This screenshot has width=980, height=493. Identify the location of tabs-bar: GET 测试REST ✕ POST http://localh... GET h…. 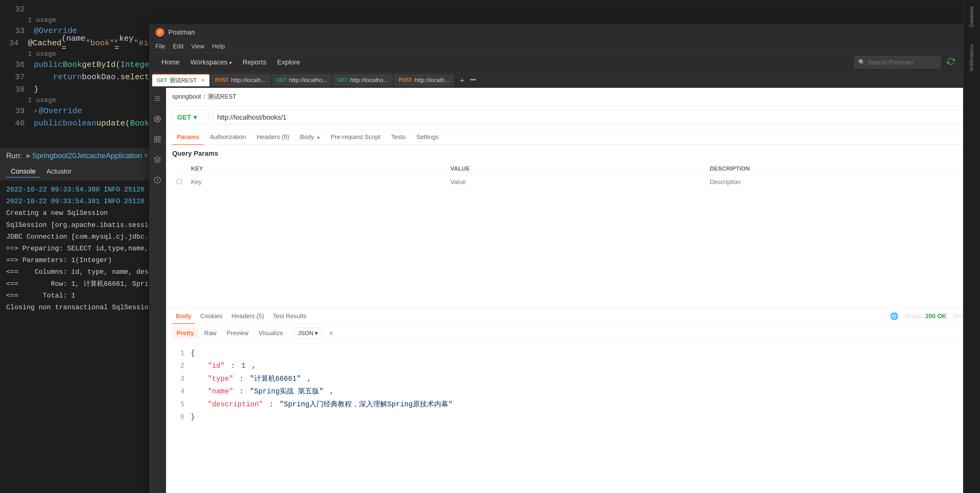
(565, 80).